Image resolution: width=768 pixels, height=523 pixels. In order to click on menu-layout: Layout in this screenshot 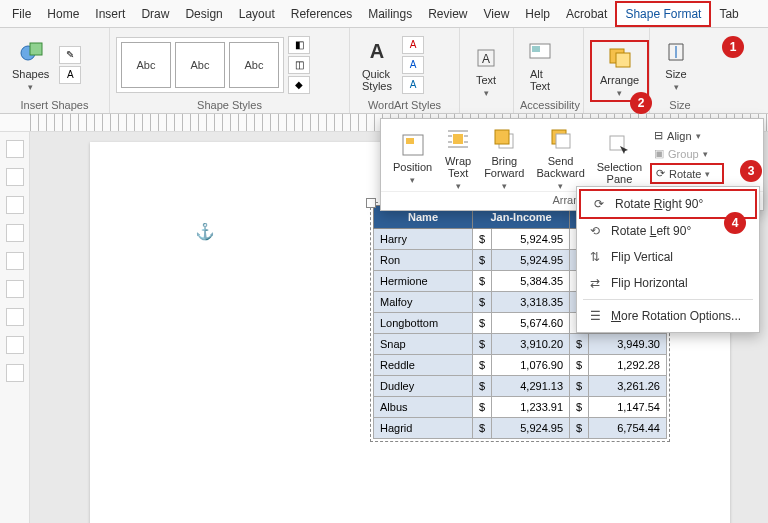, I will do `click(257, 14)`.